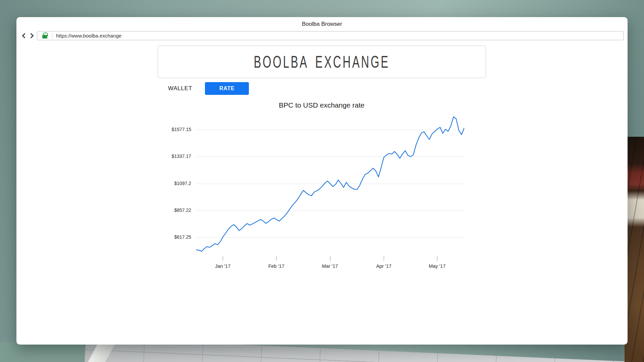  What do you see at coordinates (322, 62) in the screenshot?
I see `site-title: BOOLBA EXCHANGE` at bounding box center [322, 62].